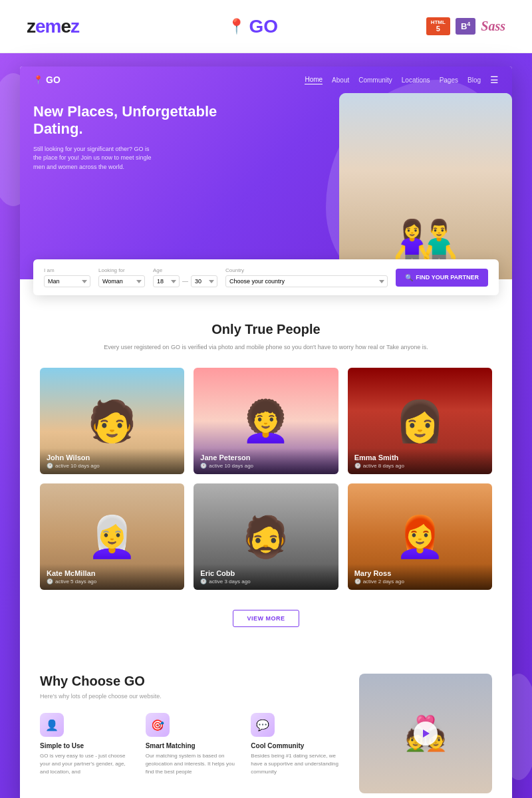 The image size is (532, 798). What do you see at coordinates (193, 696) in the screenshot?
I see `why-subtitle: Here's why lots of people choose our web…` at bounding box center [193, 696].